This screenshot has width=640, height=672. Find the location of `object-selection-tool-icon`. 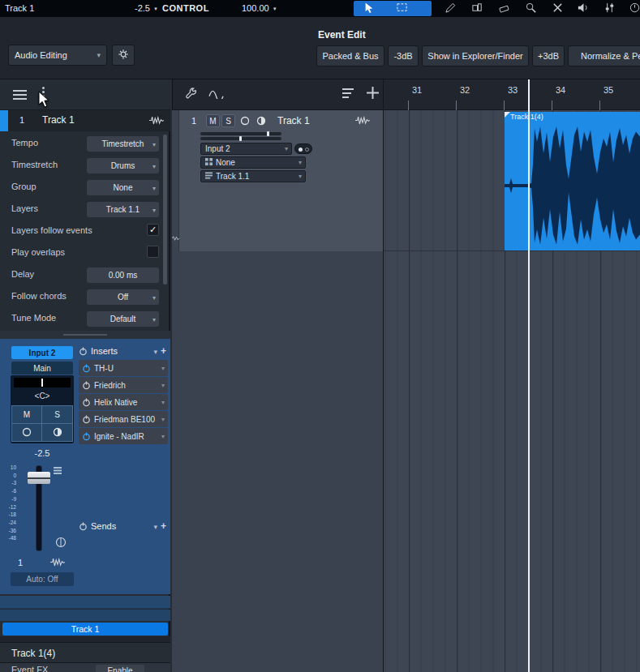

object-selection-tool-icon is located at coordinates (369, 8).